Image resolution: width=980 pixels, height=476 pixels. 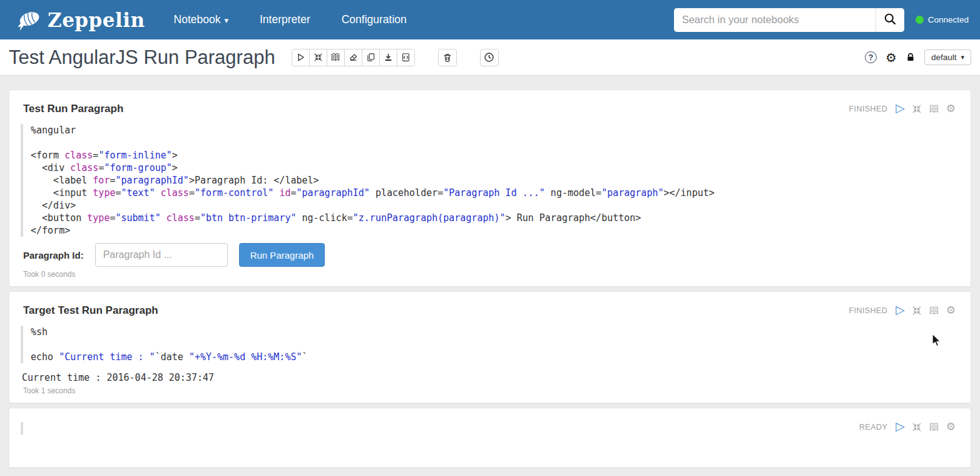 I want to click on paragraph-title: Test Run Paragraph, so click(x=490, y=109).